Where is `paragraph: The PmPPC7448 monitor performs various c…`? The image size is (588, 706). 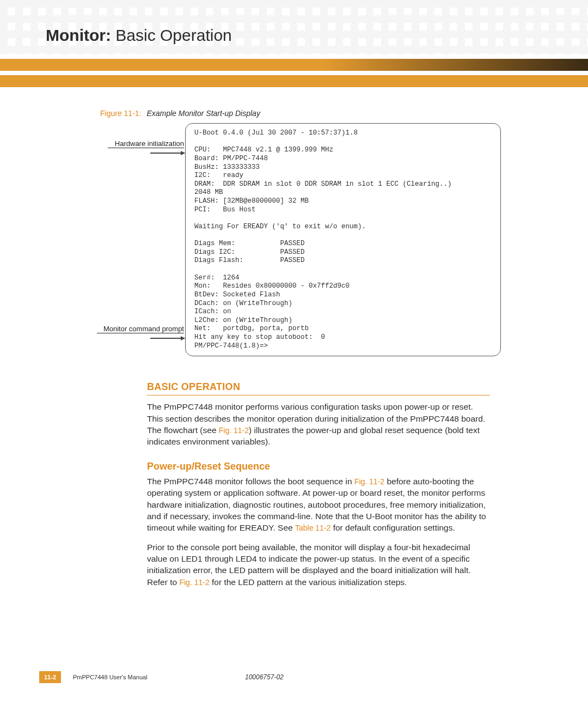 paragraph: The PmPPC7448 monitor performs various c… is located at coordinates (318, 424).